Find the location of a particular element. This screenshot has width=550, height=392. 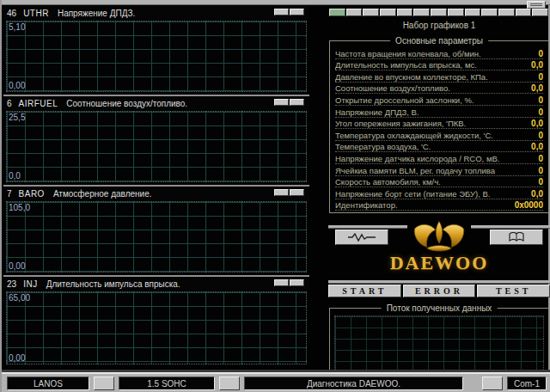

param-row: Температура охлаждающей жидкости, 'С. 0 is located at coordinates (439, 135).